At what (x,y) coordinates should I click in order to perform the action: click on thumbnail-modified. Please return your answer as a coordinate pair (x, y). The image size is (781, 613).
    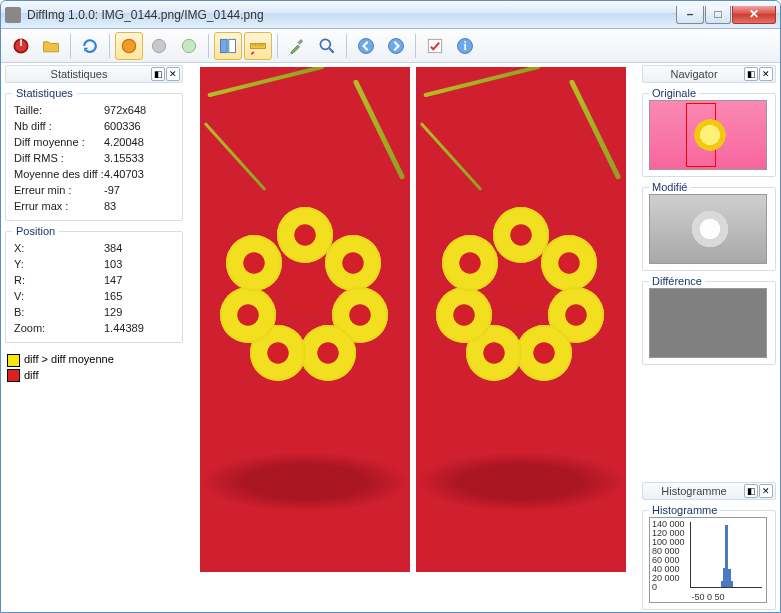
    Looking at the image, I should click on (708, 229).